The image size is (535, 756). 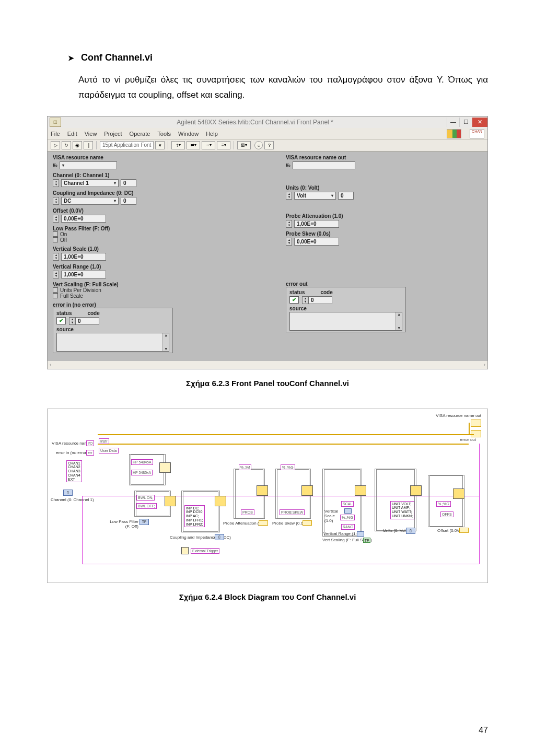 I want to click on visa-terminal-icon: I/O, so click(x=90, y=443).